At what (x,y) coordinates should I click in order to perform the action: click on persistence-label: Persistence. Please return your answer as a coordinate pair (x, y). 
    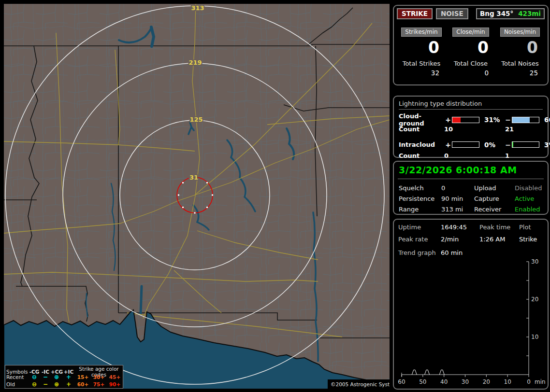
    Looking at the image, I should click on (420, 199).